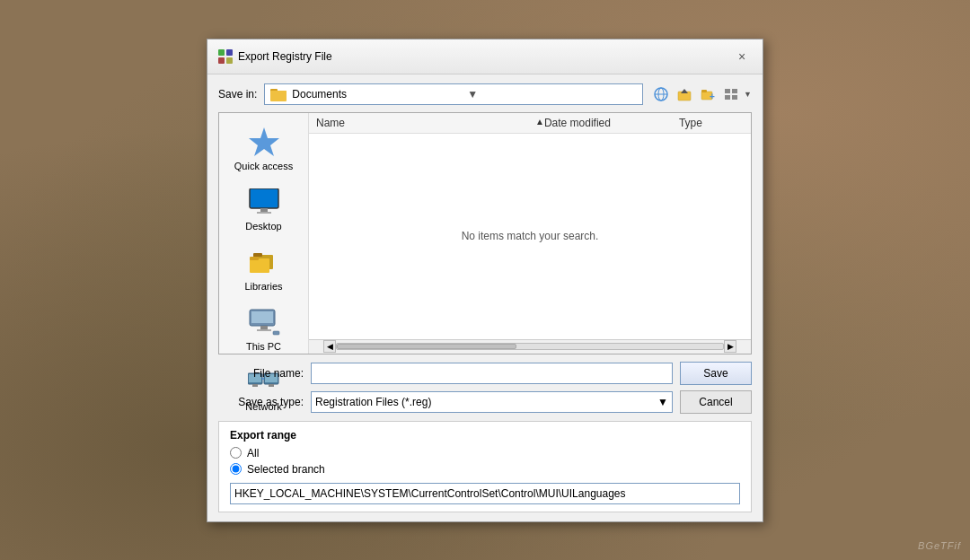  Describe the element at coordinates (286, 57) in the screenshot. I see `dialog-title: Export Registry File` at that location.